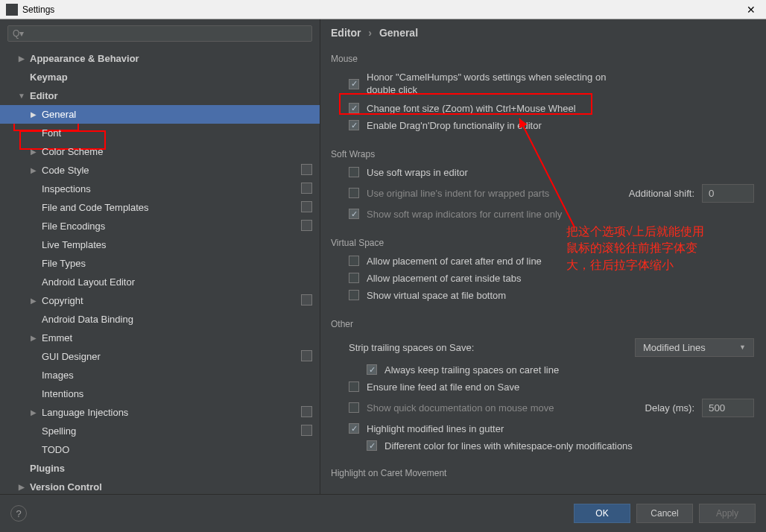  What do you see at coordinates (73, 227) in the screenshot?
I see `sidebar-item-label: File Encodings` at bounding box center [73, 227].